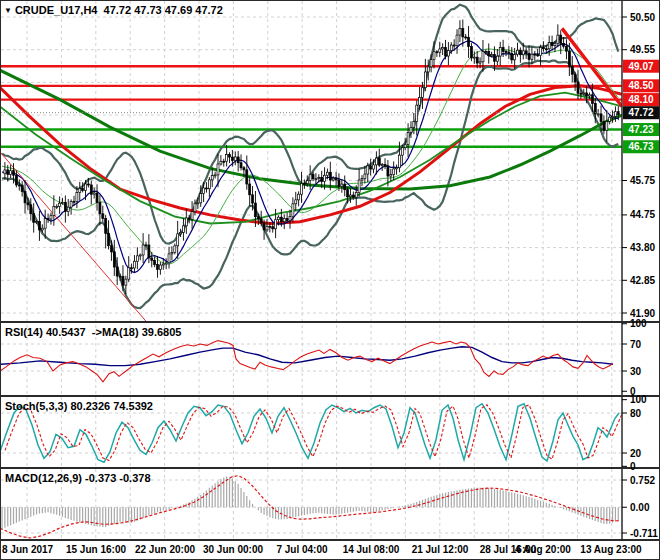 The image size is (660, 560). I want to click on axis-tick-label: 0.752, so click(642, 480).